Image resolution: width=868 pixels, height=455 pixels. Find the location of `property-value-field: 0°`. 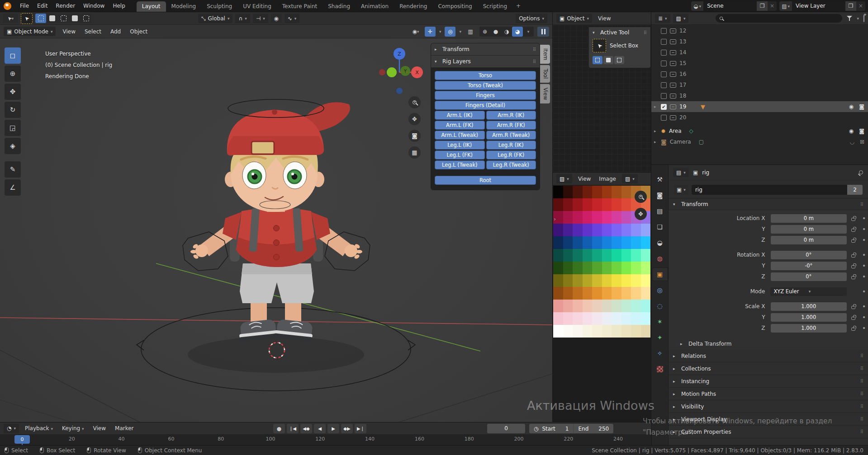

property-value-field: 0° is located at coordinates (809, 277).